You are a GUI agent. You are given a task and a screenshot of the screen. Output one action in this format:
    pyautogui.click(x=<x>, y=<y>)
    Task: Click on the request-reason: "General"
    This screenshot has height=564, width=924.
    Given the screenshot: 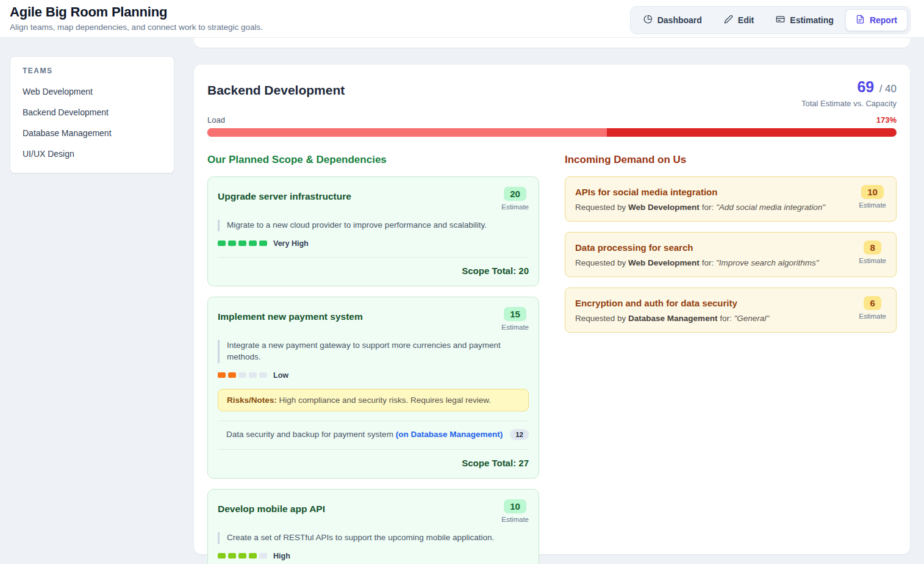 What is the action you would take?
    pyautogui.click(x=751, y=319)
    